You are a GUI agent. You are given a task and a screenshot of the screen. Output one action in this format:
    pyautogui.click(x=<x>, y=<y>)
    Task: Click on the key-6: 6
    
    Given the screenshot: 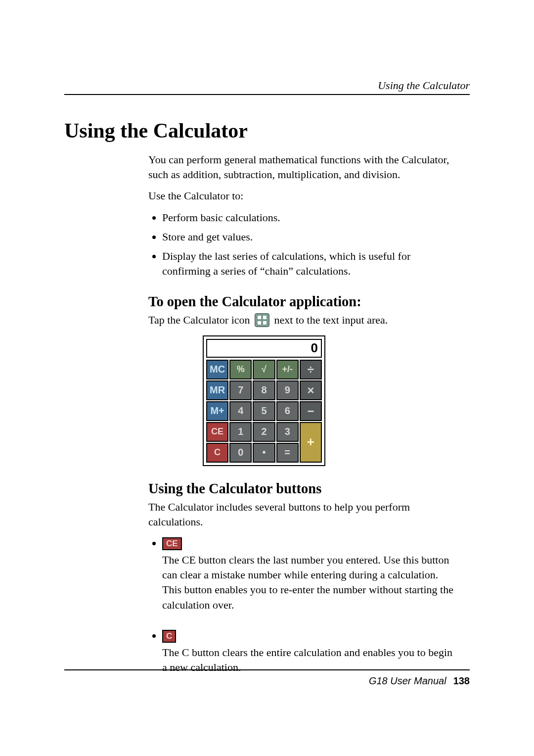 What is the action you would take?
    pyautogui.click(x=288, y=411)
    